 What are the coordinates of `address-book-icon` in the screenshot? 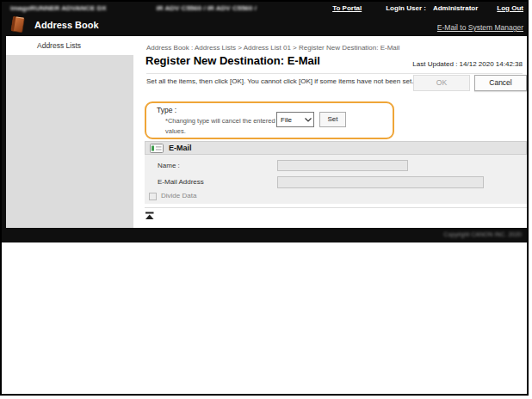 It's located at (18, 25).